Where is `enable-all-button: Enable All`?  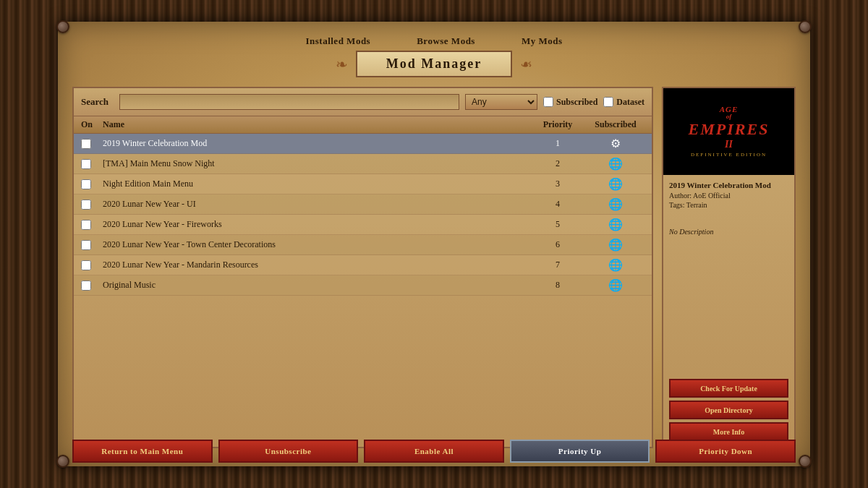 enable-all-button: Enable All is located at coordinates (434, 451).